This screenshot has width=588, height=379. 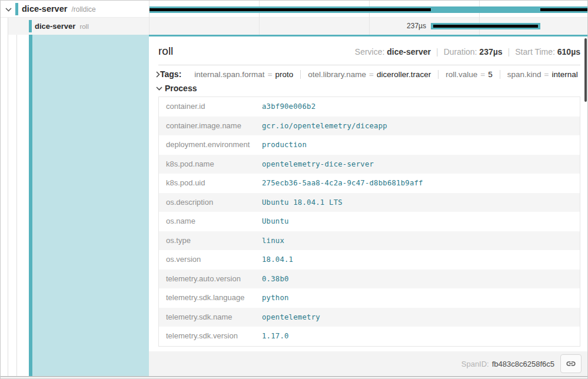 What do you see at coordinates (370, 52) in the screenshot?
I see `service-label: Service:` at bounding box center [370, 52].